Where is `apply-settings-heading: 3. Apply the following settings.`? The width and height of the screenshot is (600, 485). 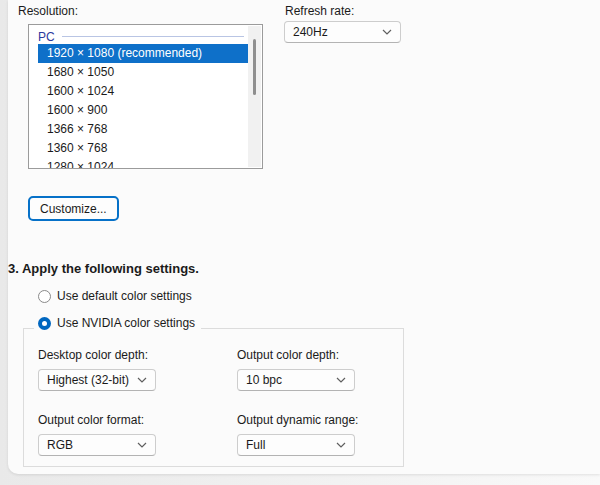 apply-settings-heading: 3. Apply the following settings. is located at coordinates (104, 268).